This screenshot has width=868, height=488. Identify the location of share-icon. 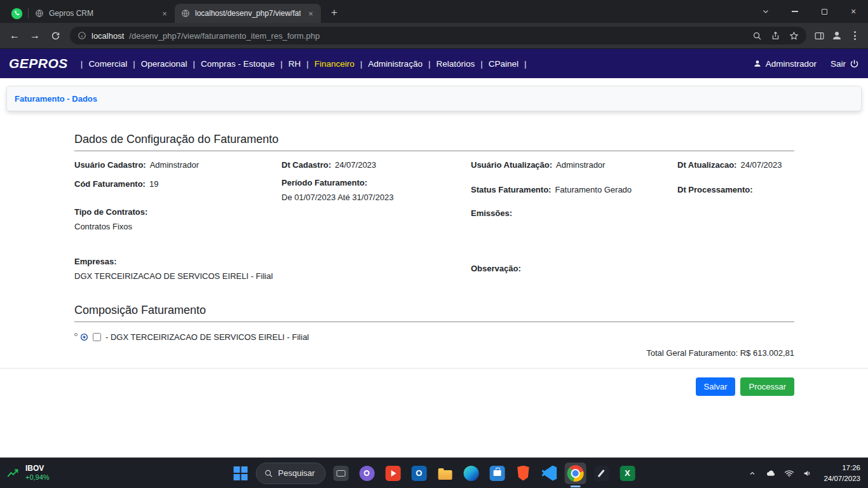
(775, 36).